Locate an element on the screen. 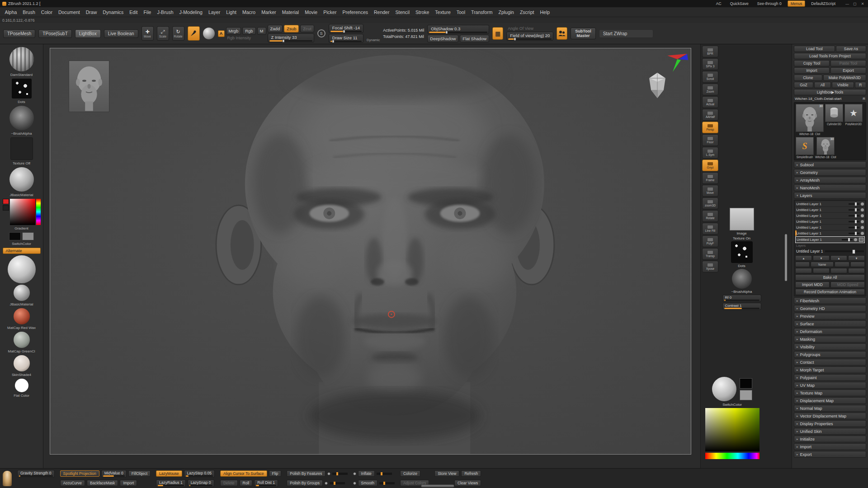  tool-thumb-witcher: 30 Witcher-18_Clot is located at coordinates (810, 120).